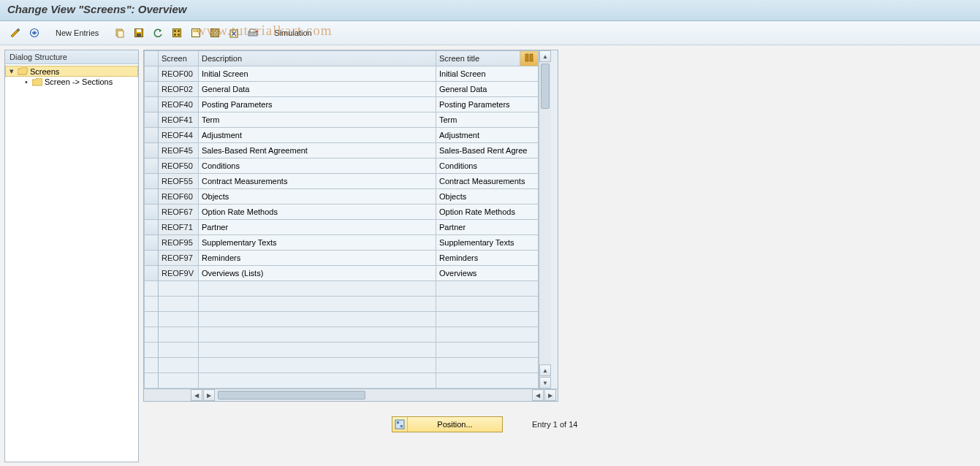 The width and height of the screenshot is (980, 466). What do you see at coordinates (178, 136) in the screenshot?
I see `cell-screen: REOF44` at bounding box center [178, 136].